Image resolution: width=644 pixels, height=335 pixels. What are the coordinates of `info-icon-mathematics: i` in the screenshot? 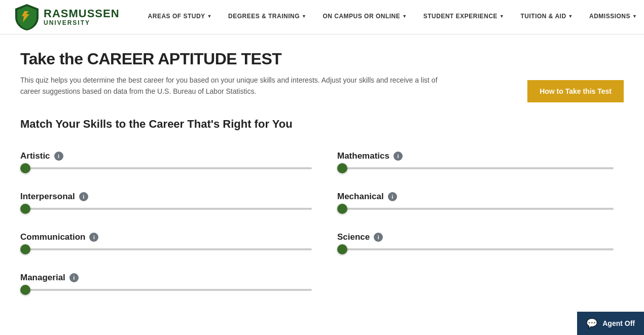 It's located at (398, 156).